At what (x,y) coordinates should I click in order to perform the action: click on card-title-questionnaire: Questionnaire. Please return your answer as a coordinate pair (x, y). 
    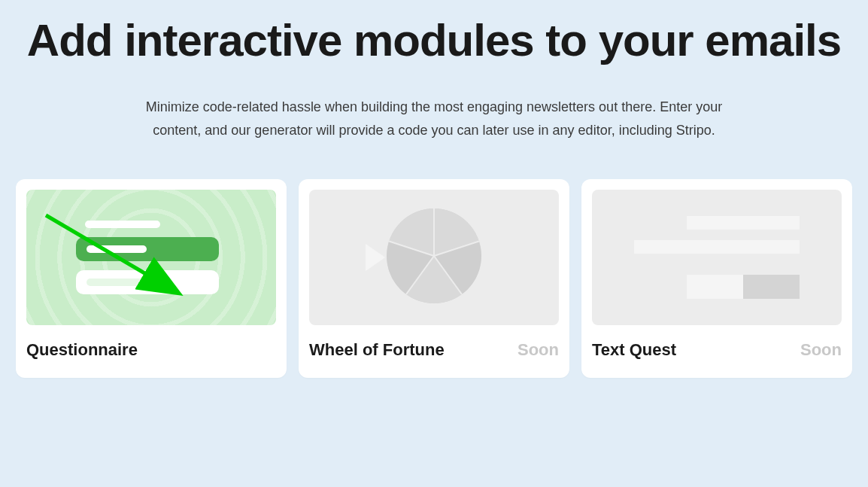
    Looking at the image, I should click on (82, 350).